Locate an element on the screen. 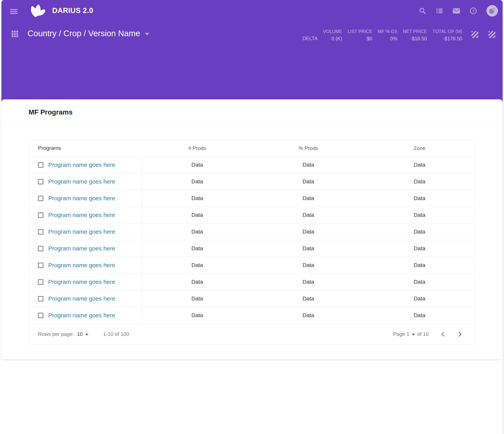 Image resolution: width=504 pixels, height=434 pixels. column-header-pct-prods: % Prods is located at coordinates (308, 148).